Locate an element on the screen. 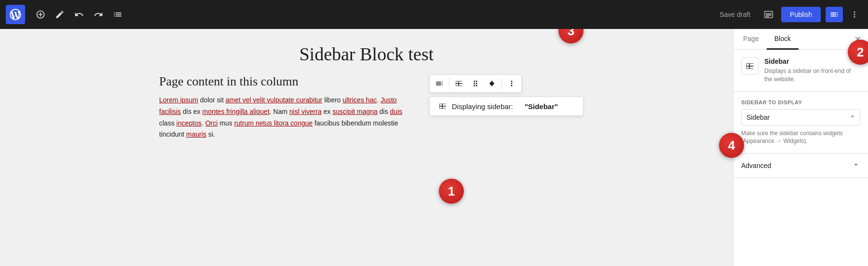 The image size is (868, 266). block-icon-box is located at coordinates (750, 66).